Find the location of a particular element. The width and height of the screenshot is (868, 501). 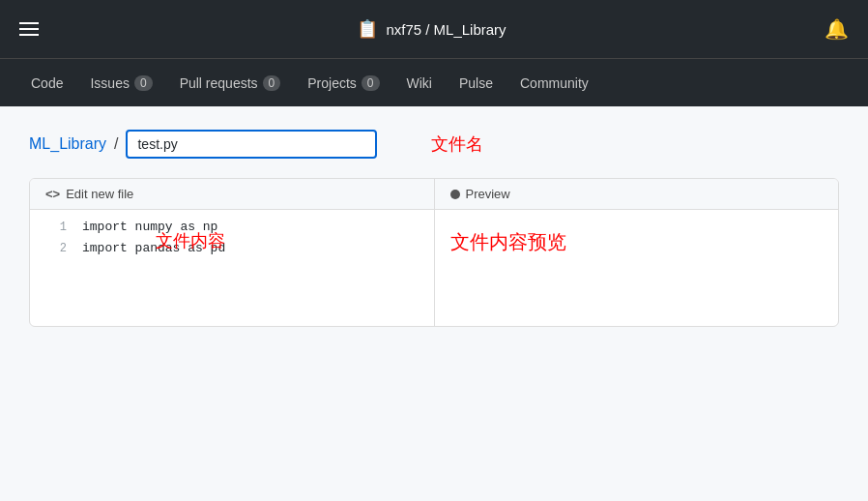

nav-label-pulse: Pulse is located at coordinates (476, 83).